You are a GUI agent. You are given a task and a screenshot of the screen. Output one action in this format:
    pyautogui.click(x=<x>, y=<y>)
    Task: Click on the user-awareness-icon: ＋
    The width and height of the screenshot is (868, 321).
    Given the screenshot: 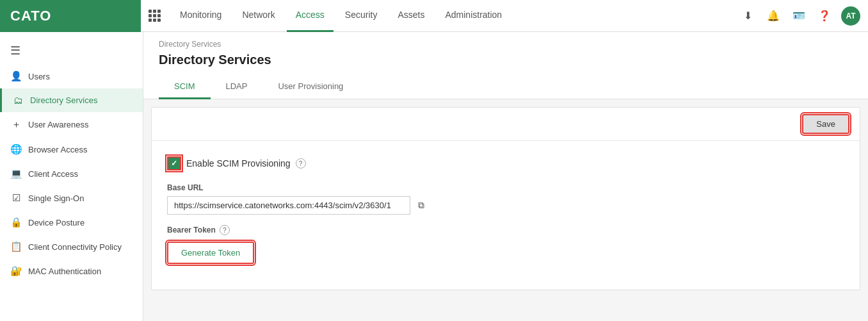 What is the action you would take?
    pyautogui.click(x=16, y=124)
    